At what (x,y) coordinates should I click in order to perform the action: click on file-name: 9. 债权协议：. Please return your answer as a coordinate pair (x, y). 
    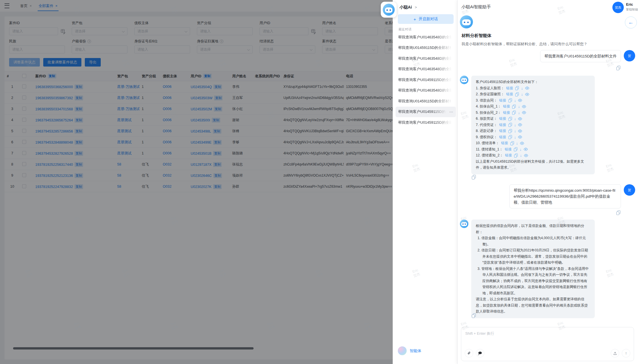
    Looking at the image, I should click on (487, 137).